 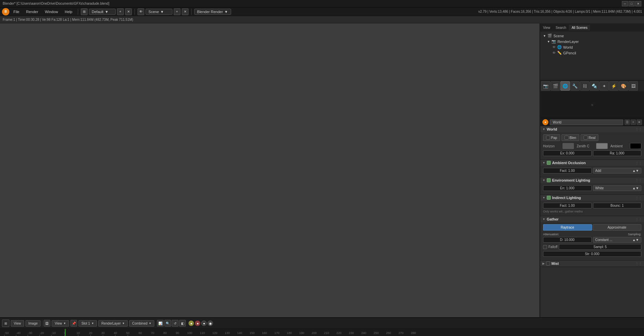 I want to click on mist-section-menu: ⋮⋮, so click(x=639, y=264).